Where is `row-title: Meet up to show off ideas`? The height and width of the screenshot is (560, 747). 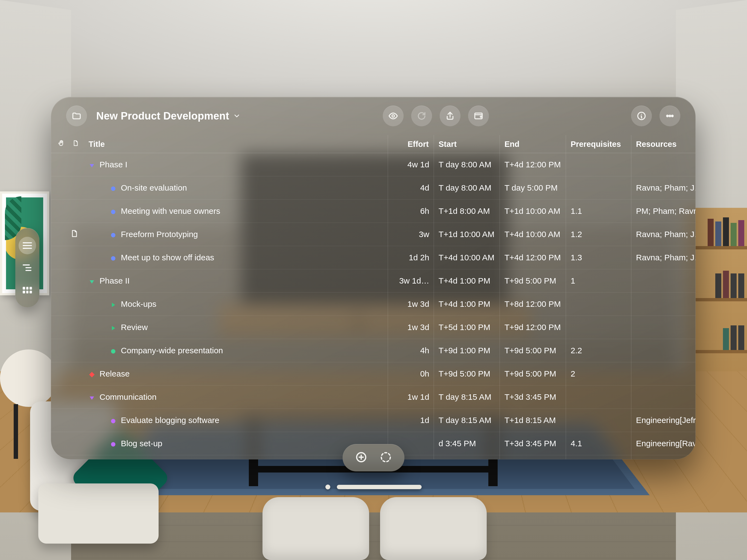
row-title: Meet up to show off ideas is located at coordinates (168, 257).